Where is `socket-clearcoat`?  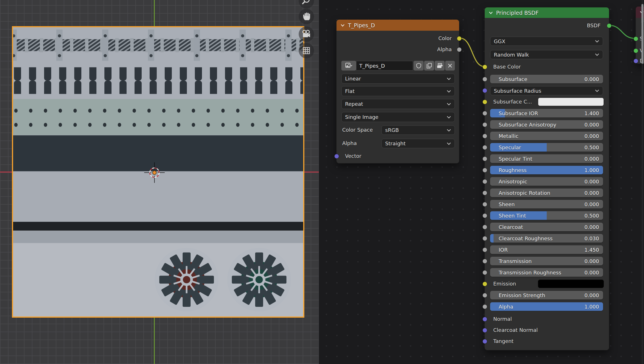
socket-clearcoat is located at coordinates (485, 227).